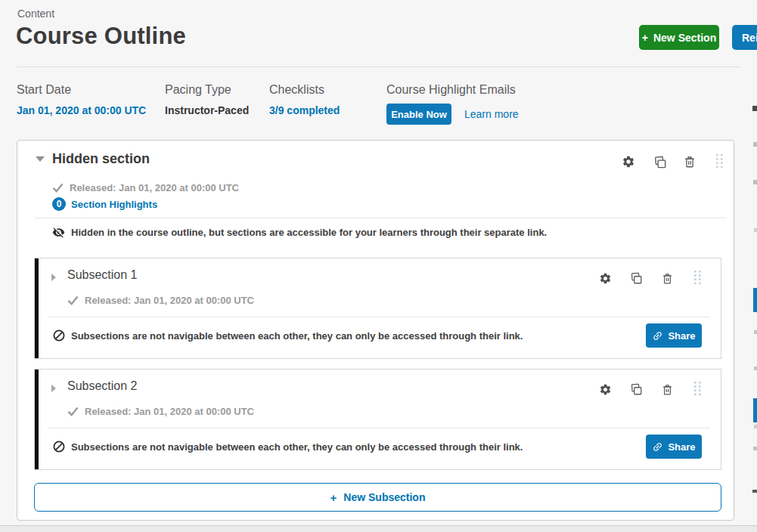 This screenshot has height=532, width=757. What do you see at coordinates (169, 411) in the screenshot?
I see `subsection-2-released-text: Released: Jan 01, 2020 at 00:00 UTC` at bounding box center [169, 411].